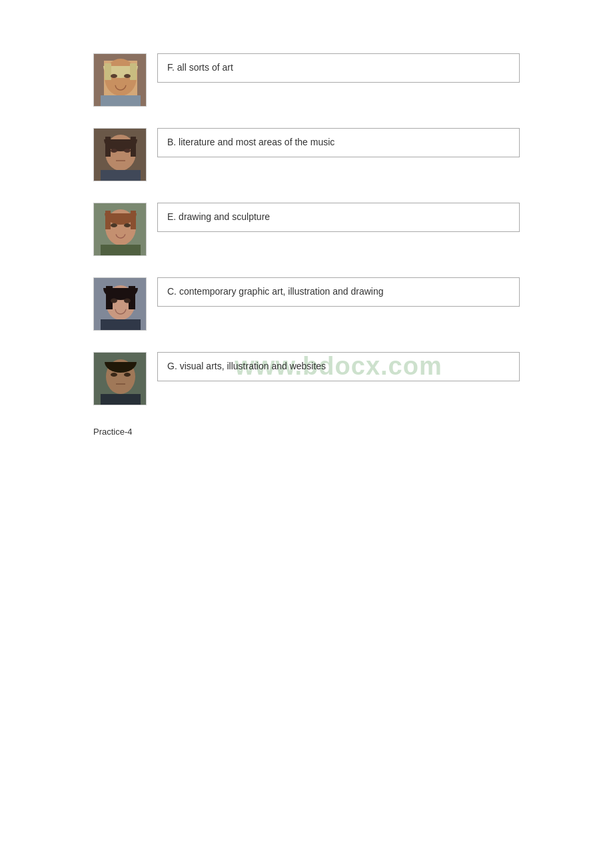 The height and width of the screenshot is (868, 613). Describe the element at coordinates (306, 432) in the screenshot. I see `practice-label: Practice-4` at that location.